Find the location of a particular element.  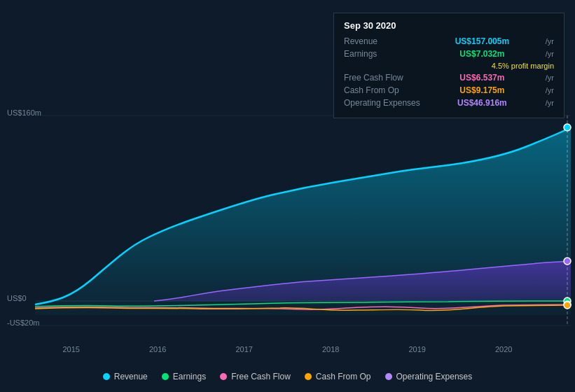

tooltip-value-earnings: US$7.032m is located at coordinates (482, 54).